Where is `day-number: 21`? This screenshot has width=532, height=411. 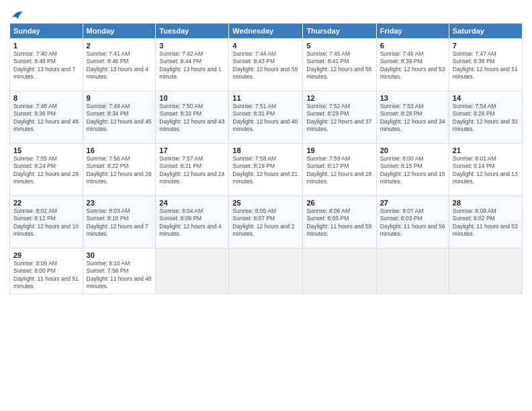 day-number: 21 is located at coordinates (486, 150).